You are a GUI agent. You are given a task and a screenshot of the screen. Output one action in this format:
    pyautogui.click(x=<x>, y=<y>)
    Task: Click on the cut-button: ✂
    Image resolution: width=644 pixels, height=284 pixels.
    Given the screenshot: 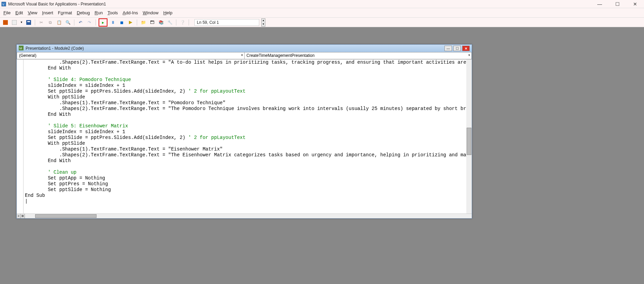 What is the action you would take?
    pyautogui.click(x=41, y=22)
    